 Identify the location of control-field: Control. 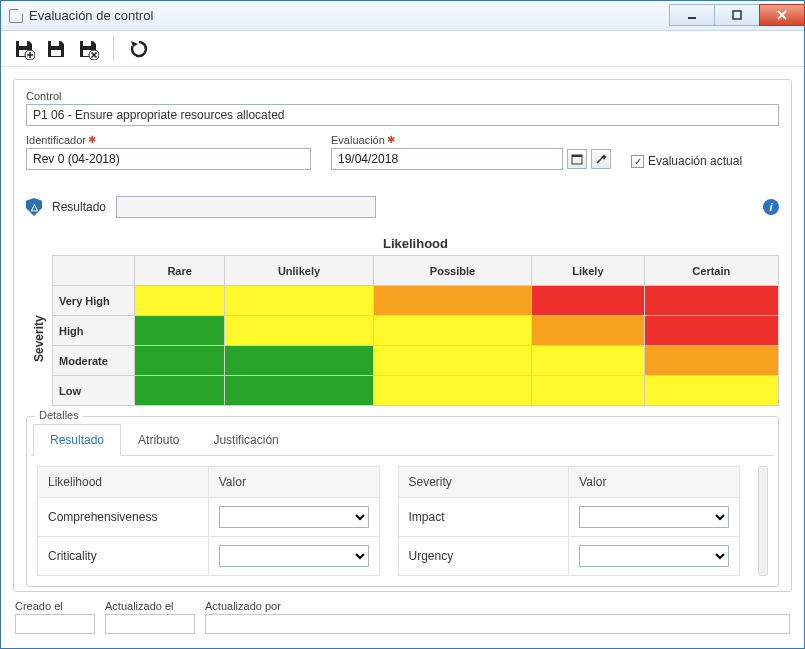
(402, 108).